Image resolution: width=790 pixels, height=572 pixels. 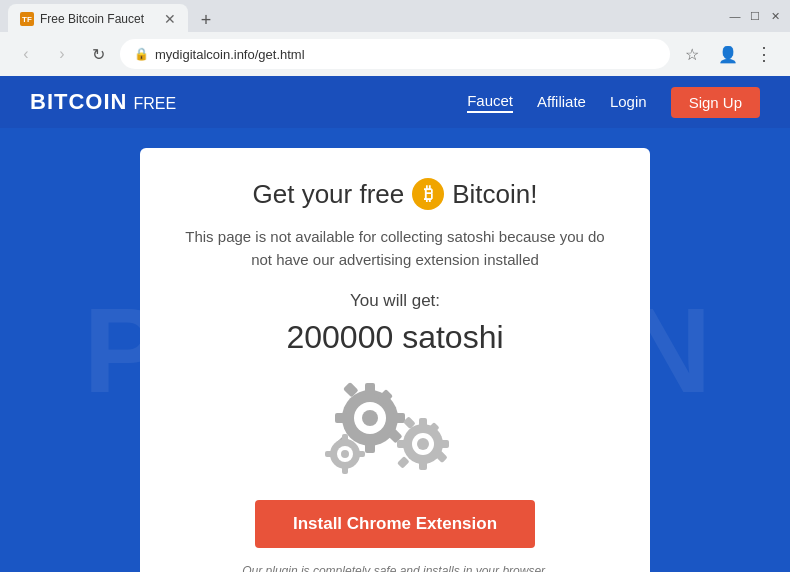 What do you see at coordinates (764, 54) in the screenshot?
I see `menu-button: ⋮` at bounding box center [764, 54].